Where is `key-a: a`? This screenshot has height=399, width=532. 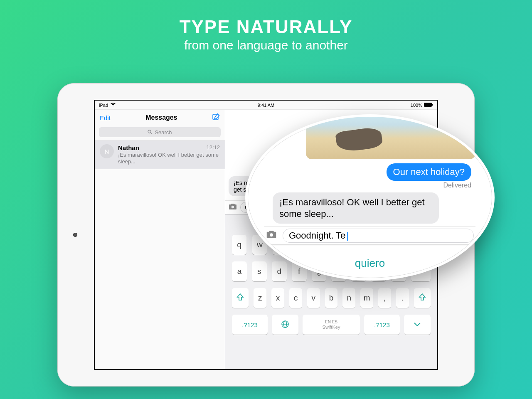
key-a: a is located at coordinates (239, 271).